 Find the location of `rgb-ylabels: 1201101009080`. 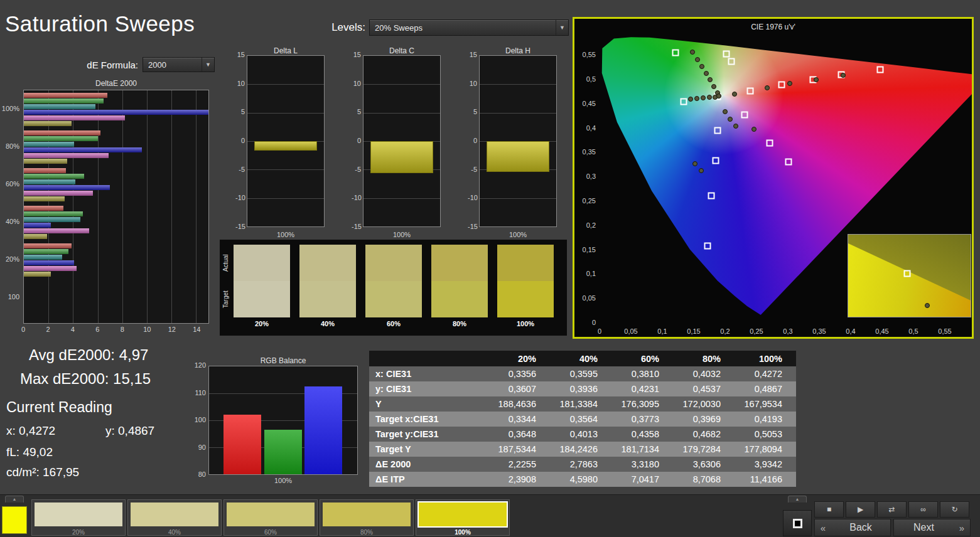

rgb-ylabels: 1201101009080 is located at coordinates (197, 420).